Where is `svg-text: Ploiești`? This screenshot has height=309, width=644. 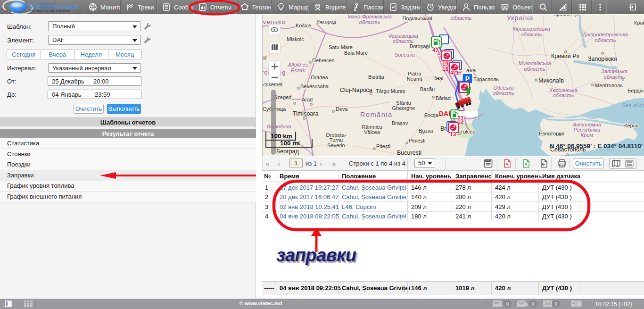
svg-text: Ploiești is located at coordinates (417, 141).